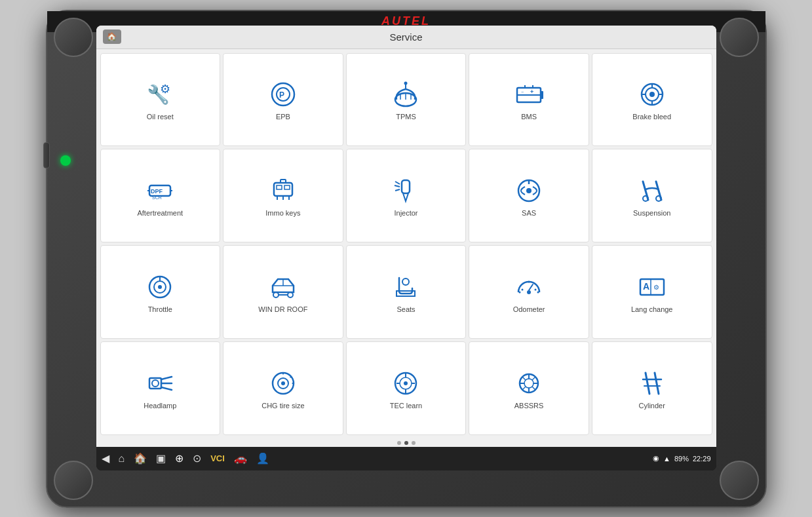 This screenshot has height=517, width=812. I want to click on service-item-sas: SAS, so click(529, 195).